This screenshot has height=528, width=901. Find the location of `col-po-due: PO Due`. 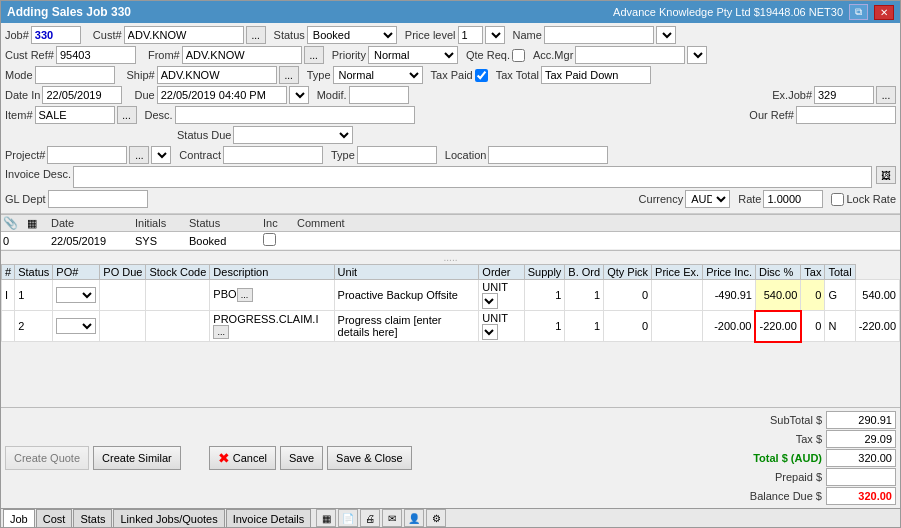

col-po-due: PO Due is located at coordinates (123, 272).